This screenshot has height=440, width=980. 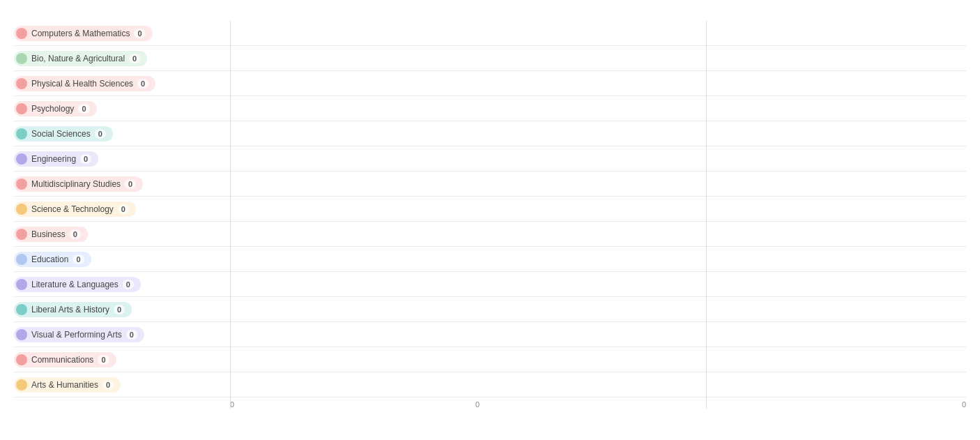 I want to click on bar-pill: Multidisciplinary Studies0, so click(x=78, y=184).